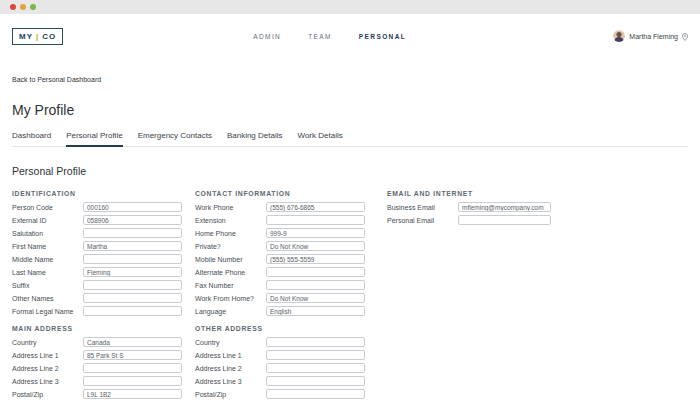 This screenshot has width=700, height=400. I want to click on field-input-work-from-home, so click(316, 298).